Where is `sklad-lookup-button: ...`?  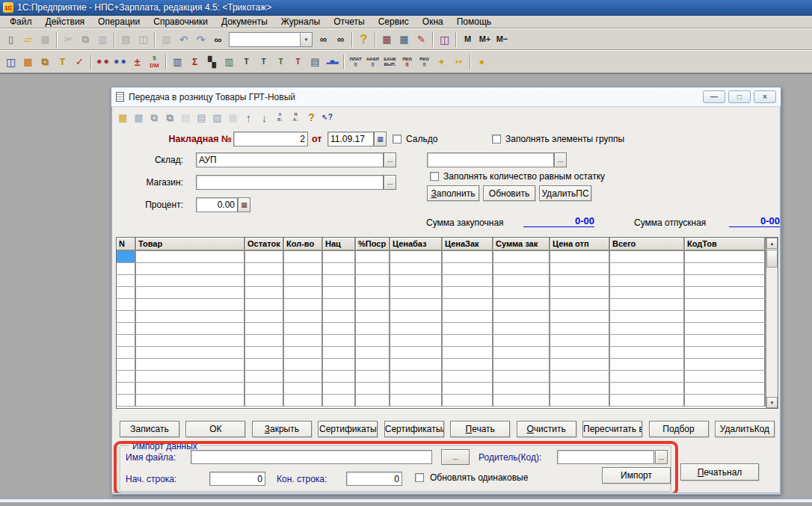 sklad-lookup-button: ... is located at coordinates (390, 160).